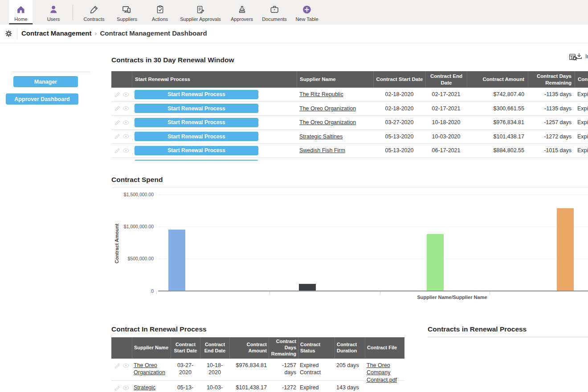 The image size is (588, 392). I want to click on nav-label: Home, so click(20, 19).